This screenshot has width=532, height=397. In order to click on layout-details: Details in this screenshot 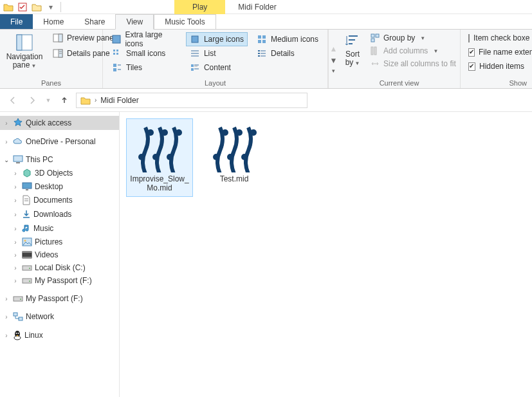, I will do `click(288, 53)`.